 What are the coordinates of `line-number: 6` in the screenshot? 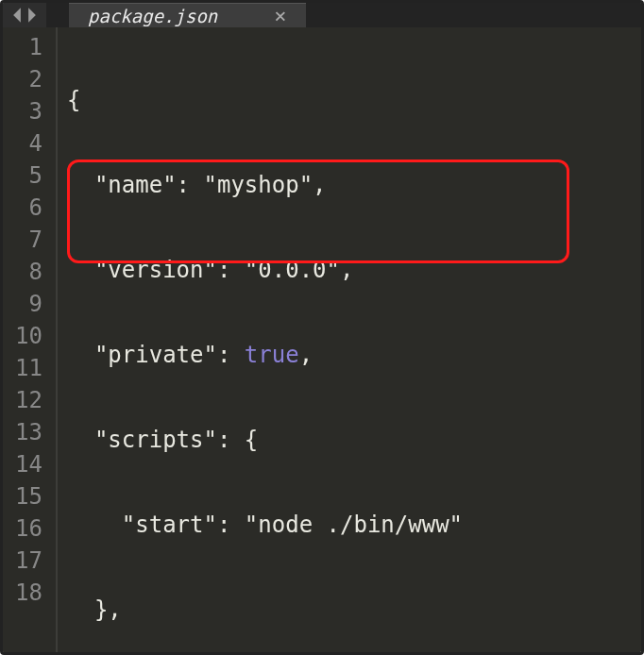 It's located at (29, 208).